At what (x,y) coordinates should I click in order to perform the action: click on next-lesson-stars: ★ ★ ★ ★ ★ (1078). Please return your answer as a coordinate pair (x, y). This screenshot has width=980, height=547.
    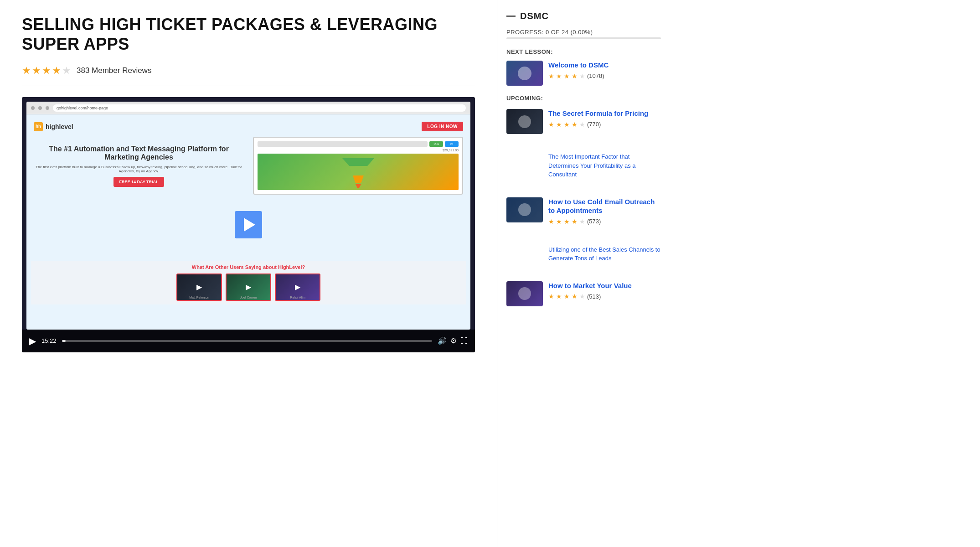
    Looking at the image, I should click on (604, 76).